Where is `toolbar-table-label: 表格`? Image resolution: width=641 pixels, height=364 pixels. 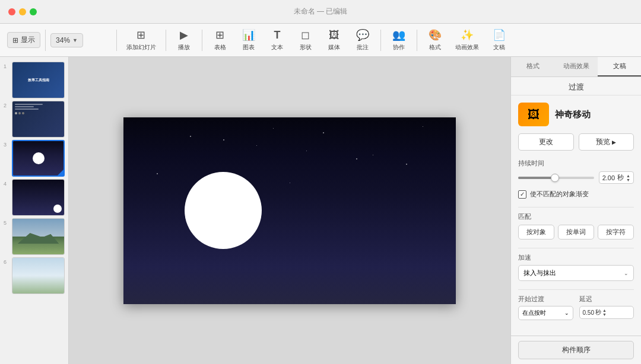
toolbar-table-label: 表格 is located at coordinates (220, 47).